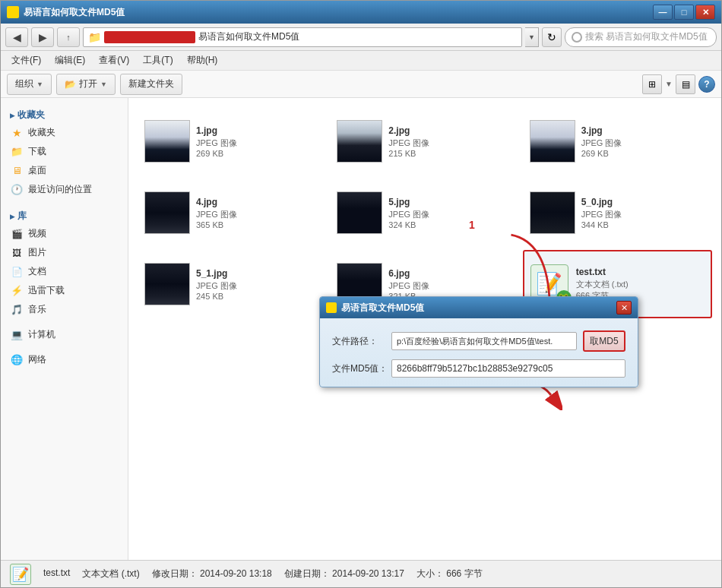 The height and width of the screenshot is (588, 722). Describe the element at coordinates (361, 61) in the screenshot. I see `menu-bar: 文件(F) 编辑(E) 查看(V) 工具(T) 帮助(H)` at that location.